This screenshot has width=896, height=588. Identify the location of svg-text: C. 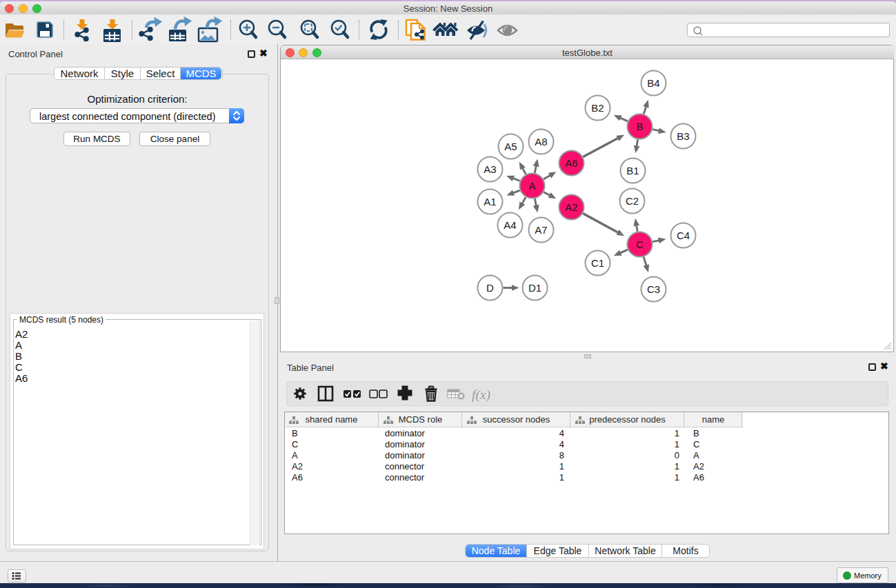
(640, 244).